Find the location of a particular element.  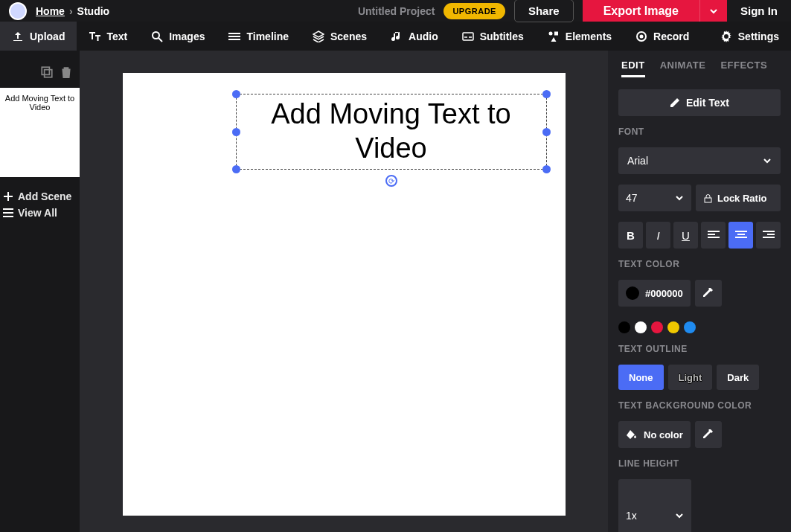

color-swatch-blue is located at coordinates (690, 327).